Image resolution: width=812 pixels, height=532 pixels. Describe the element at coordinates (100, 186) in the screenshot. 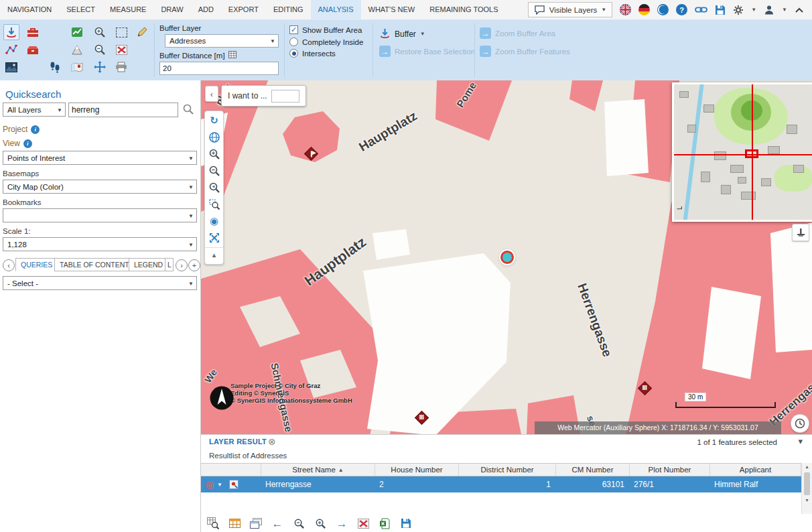

I see `basemaps-select: City Map (Color) ▼` at that location.